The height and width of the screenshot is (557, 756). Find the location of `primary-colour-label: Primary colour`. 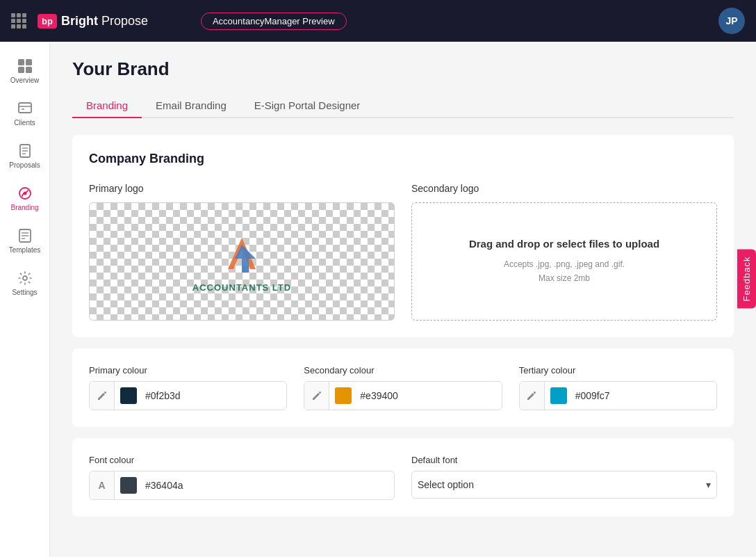

primary-colour-label: Primary colour is located at coordinates (188, 370).